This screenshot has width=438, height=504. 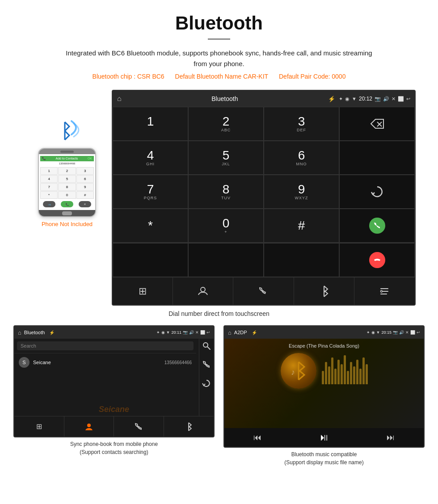 What do you see at coordinates (324, 437) in the screenshot?
I see `music-play-btn: ⏯` at bounding box center [324, 437].